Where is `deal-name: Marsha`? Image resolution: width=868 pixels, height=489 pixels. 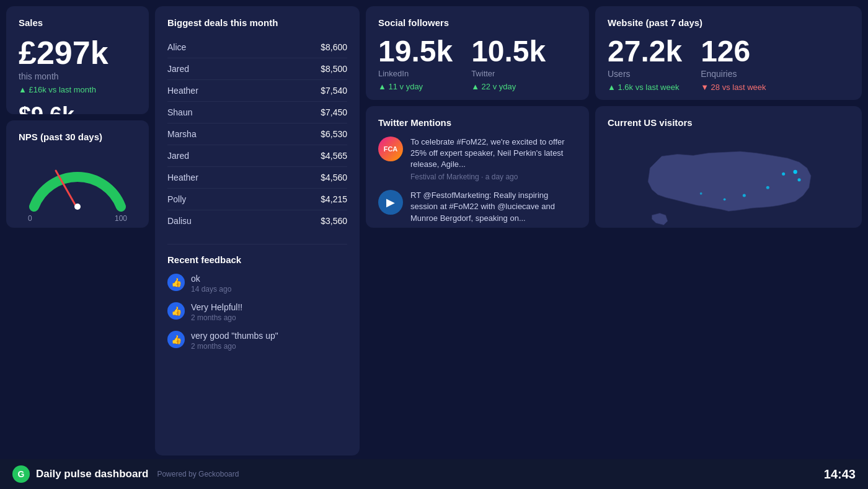 deal-name: Marsha is located at coordinates (182, 134).